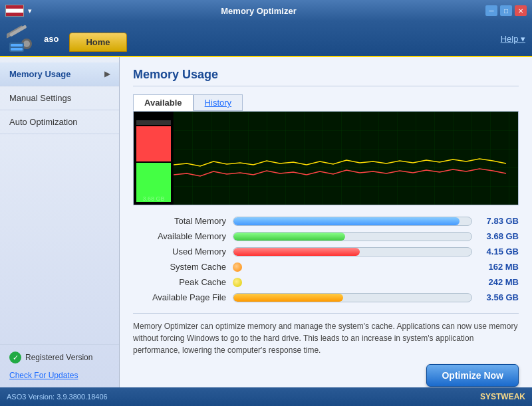 This screenshot has width=532, height=406. I want to click on chart-bar-inner, so click(154, 158).